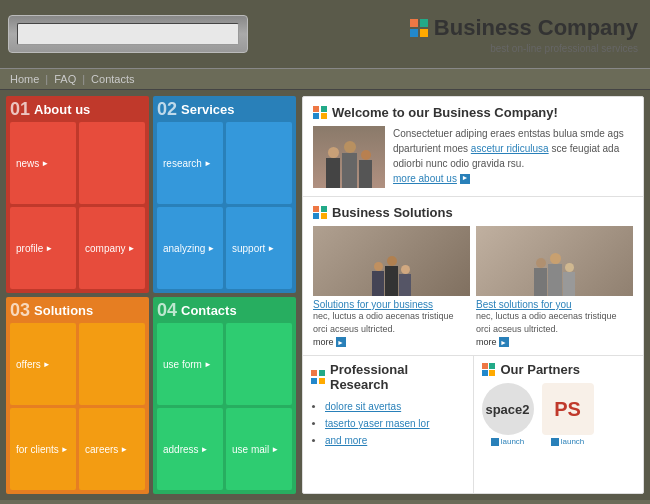 The width and height of the screenshot is (650, 504). I want to click on research-link-1: dolore sit avertas, so click(363, 406).